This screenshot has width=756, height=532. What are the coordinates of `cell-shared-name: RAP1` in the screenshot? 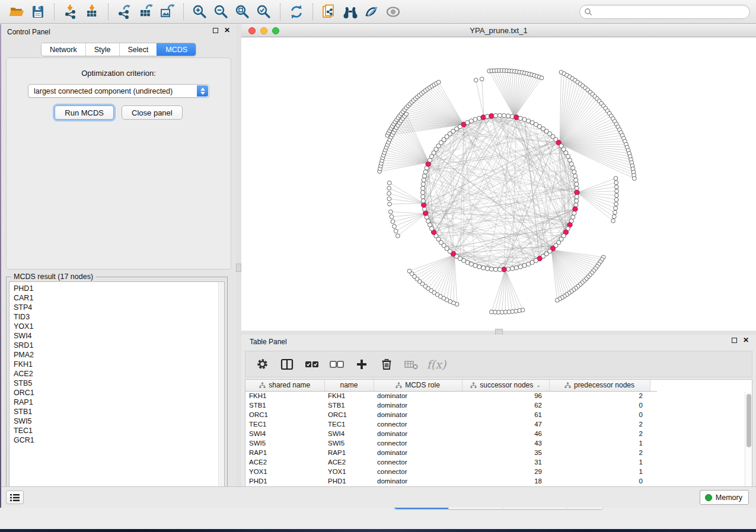 It's located at (285, 453).